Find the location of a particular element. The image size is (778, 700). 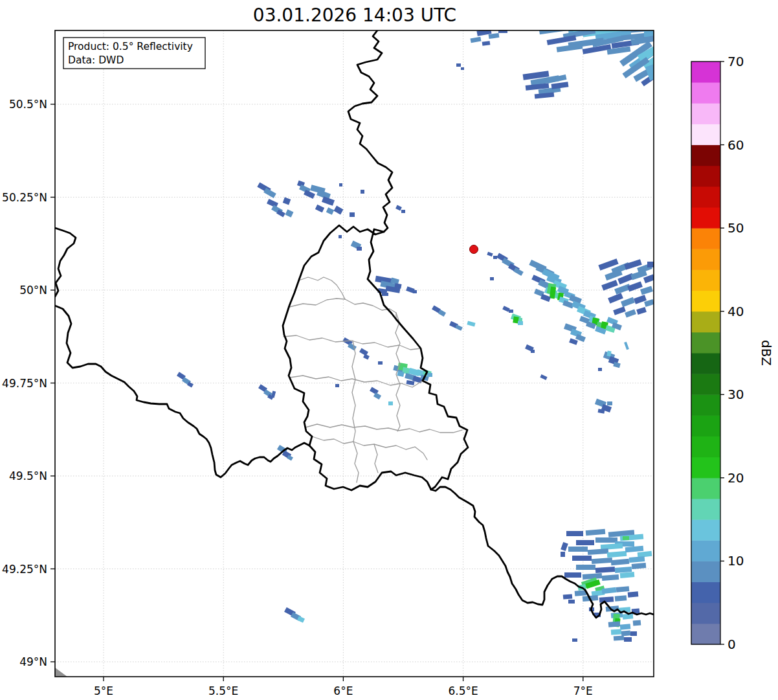

x-tick-label: 6°E is located at coordinates (343, 691).